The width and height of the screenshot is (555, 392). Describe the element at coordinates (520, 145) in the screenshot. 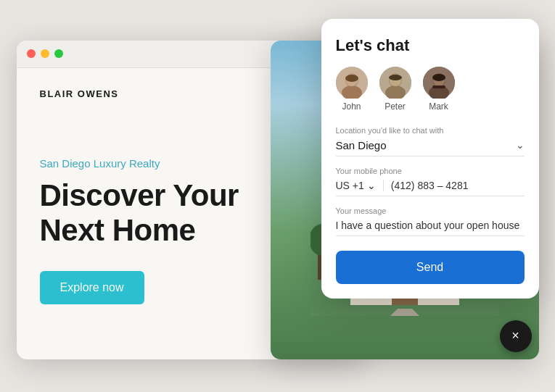

I see `chevron-down-icon: ⌄` at that location.